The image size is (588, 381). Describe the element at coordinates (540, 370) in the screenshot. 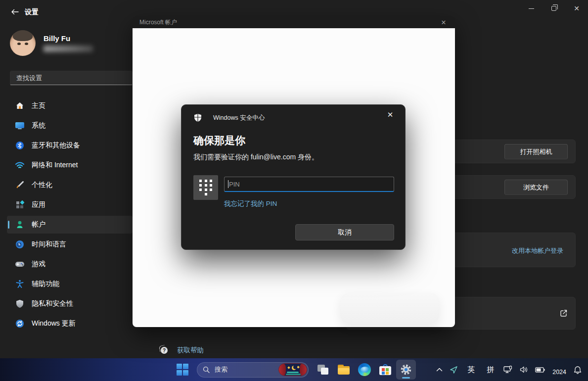

I see `tray-battery-button` at that location.